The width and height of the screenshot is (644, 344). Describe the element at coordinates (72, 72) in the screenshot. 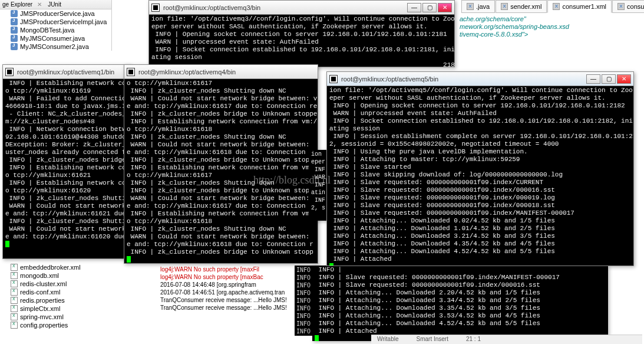

I see `terminal-title: root@ymklinux:/opt/activemq1/bin` at that location.